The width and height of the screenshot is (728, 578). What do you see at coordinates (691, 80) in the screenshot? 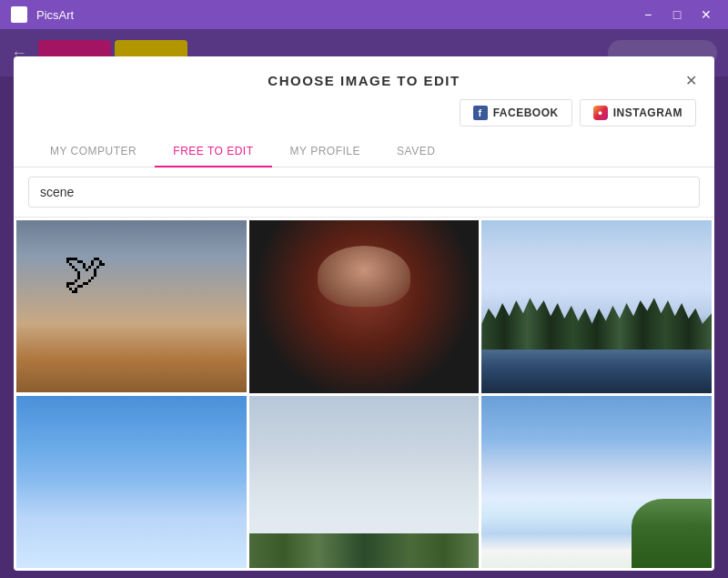
I see `modal-close-button: ✕` at bounding box center [691, 80].